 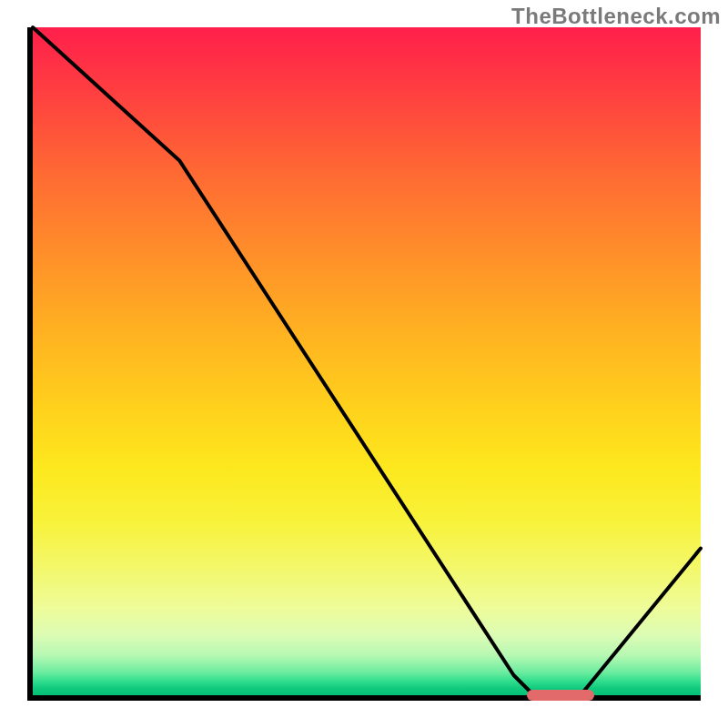 I want to click on watermark-text: TheBottleneck.com, so click(x=616, y=16).